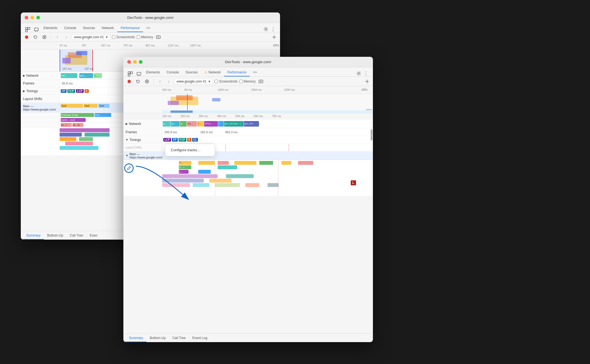 The height and width of the screenshot is (364, 590). Describe the element at coordinates (256, 90) in the screenshot. I see `ruler-1994ms-2: 1994 ms` at that location.